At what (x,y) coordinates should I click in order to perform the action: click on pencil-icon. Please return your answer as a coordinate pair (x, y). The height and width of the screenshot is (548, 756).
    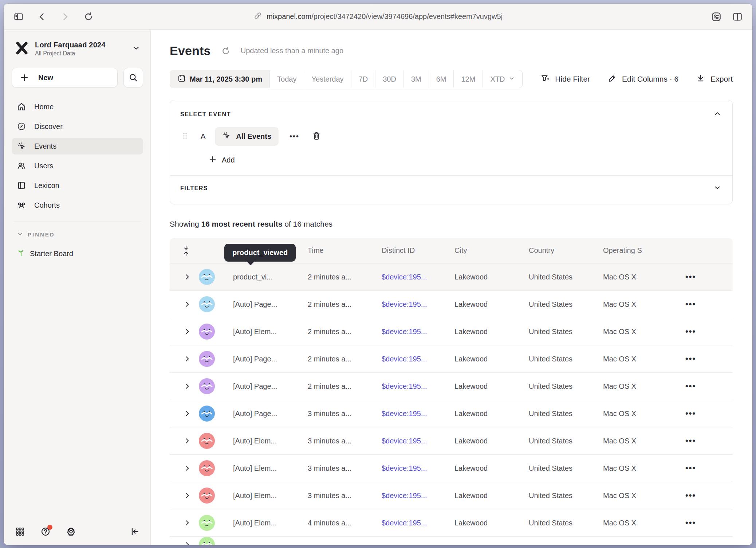
    Looking at the image, I should click on (612, 79).